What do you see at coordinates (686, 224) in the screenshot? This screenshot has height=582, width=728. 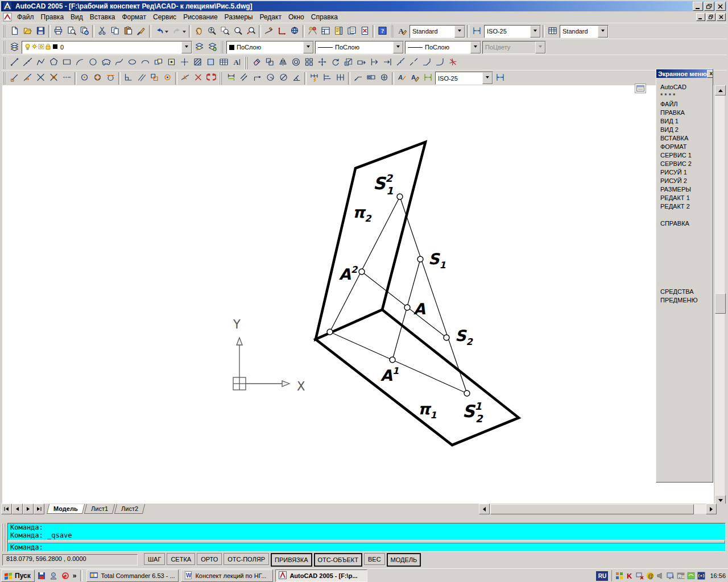 I see `screen-menu-item-справка: СПРАВКА` at bounding box center [686, 224].